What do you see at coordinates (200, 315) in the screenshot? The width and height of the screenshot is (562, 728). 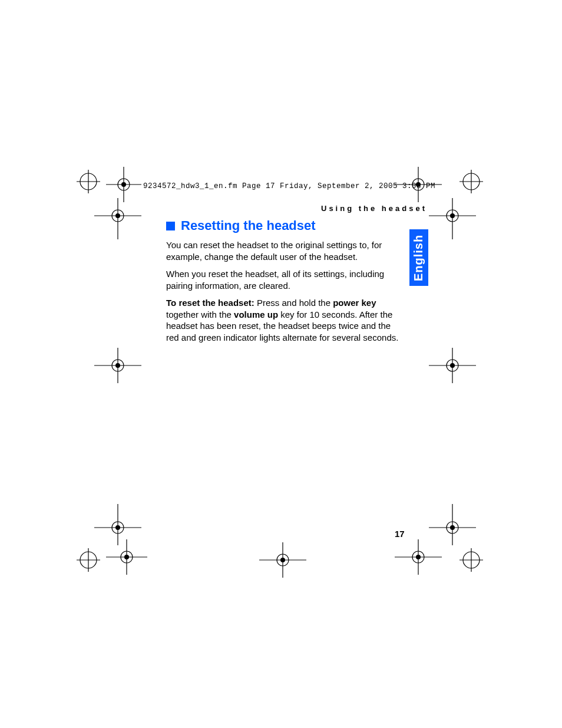 I see `text: together with the` at bounding box center [200, 315].